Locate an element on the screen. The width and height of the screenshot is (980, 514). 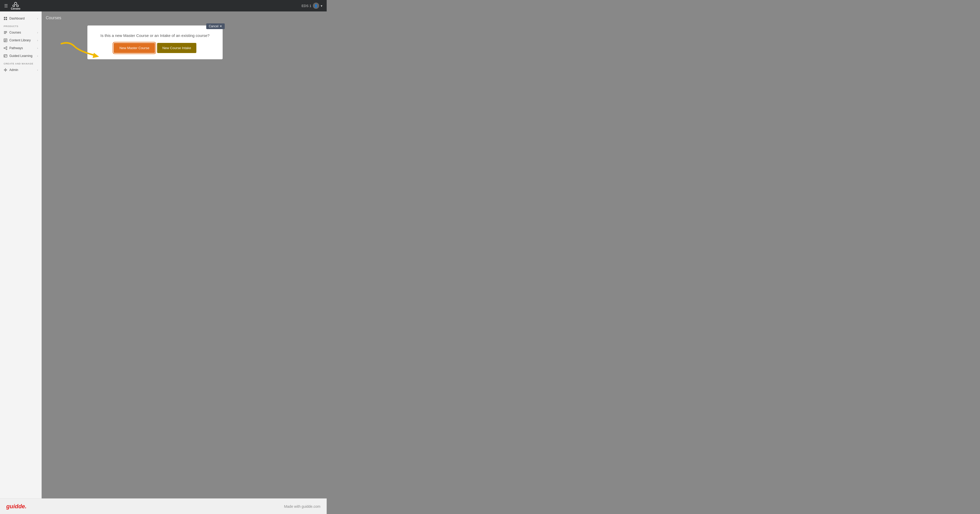
sidebar-item-content-library: Content Library › is located at coordinates (21, 40).